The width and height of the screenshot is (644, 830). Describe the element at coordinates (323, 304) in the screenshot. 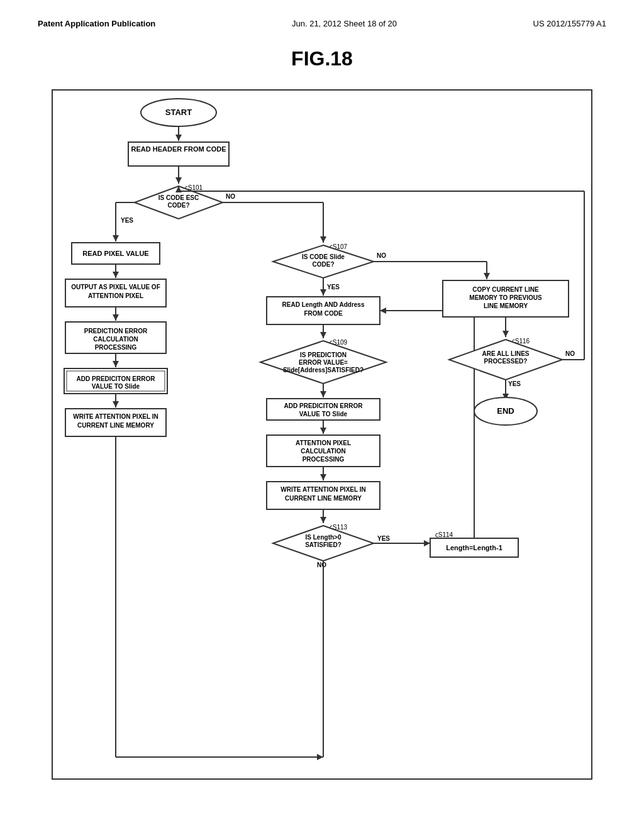

I see `svg-text: READ Length AND Address` at that location.